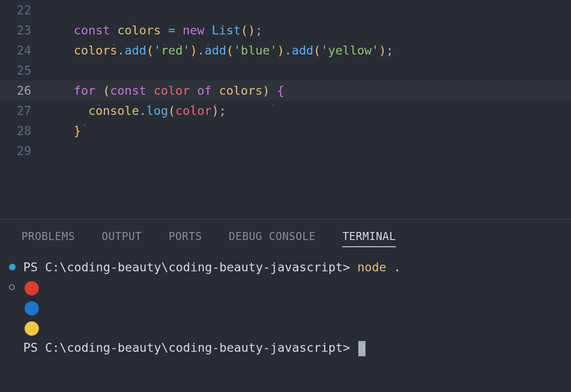 The height and width of the screenshot is (392, 571). Describe the element at coordinates (286, 71) in the screenshot. I see `code-line: 25` at that location.